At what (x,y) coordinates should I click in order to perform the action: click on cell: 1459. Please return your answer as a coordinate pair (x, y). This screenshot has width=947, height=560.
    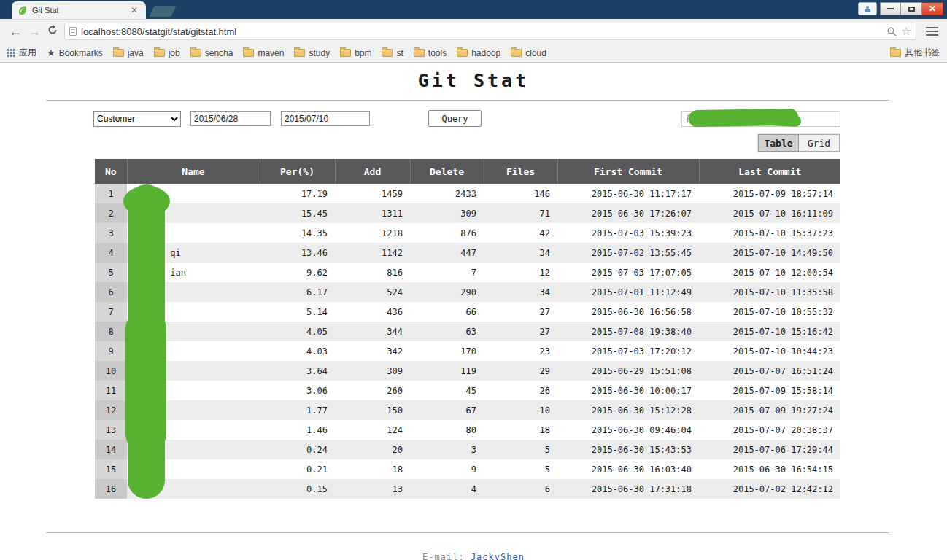
    Looking at the image, I should click on (372, 194).